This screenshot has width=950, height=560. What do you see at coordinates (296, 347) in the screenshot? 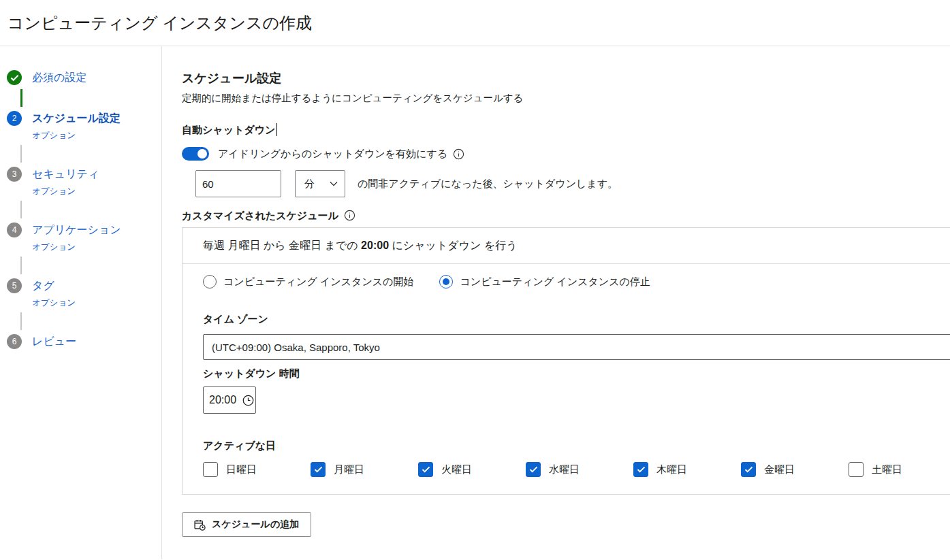
I see `timezone-value: (UTC+09:00) Osaka, Sapporo, Tokyo` at bounding box center [296, 347].